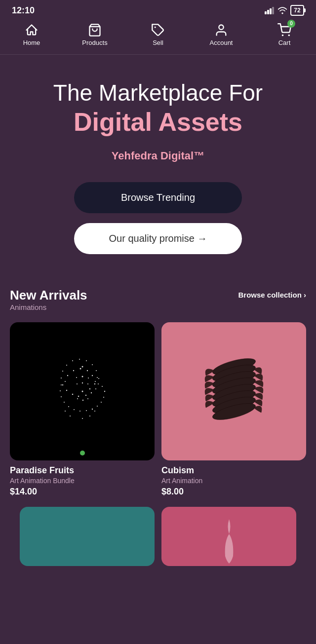 The width and height of the screenshot is (316, 644). I want to click on account-icon, so click(221, 30).